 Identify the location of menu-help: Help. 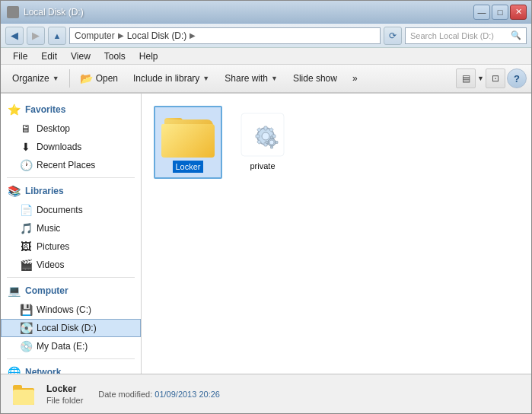
(149, 56).